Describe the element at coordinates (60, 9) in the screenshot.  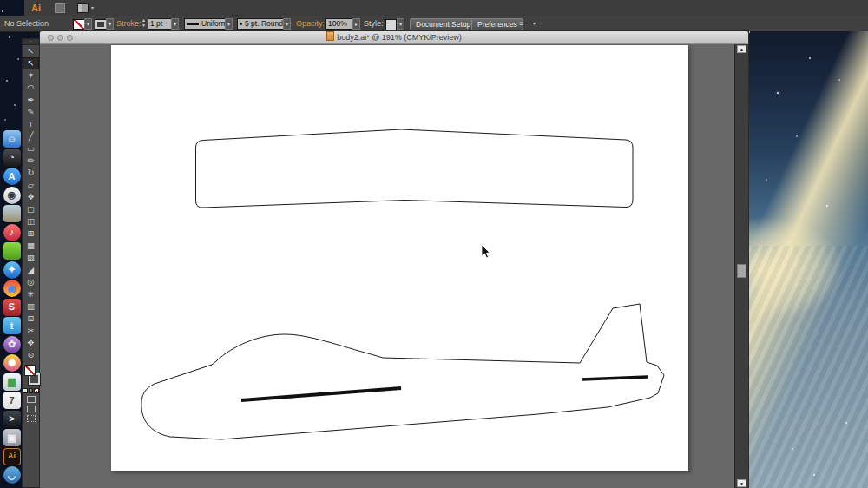
I see `app-frame-button` at that location.